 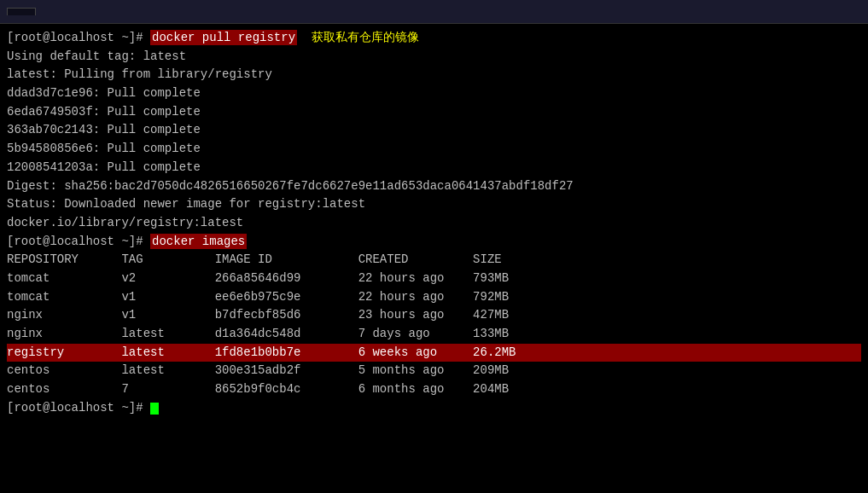 I want to click on terminal-line: tomcat v1 ee6e6b975c9e 22 hours ago 792M…, so click(x=434, y=298).